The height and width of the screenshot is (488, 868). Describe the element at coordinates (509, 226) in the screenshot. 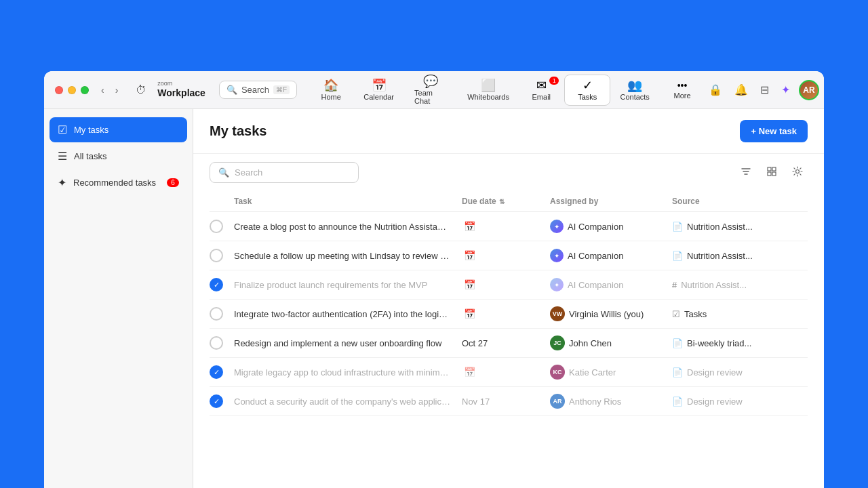

I see `table-row: Create a blog post to announce the Nutri…` at that location.